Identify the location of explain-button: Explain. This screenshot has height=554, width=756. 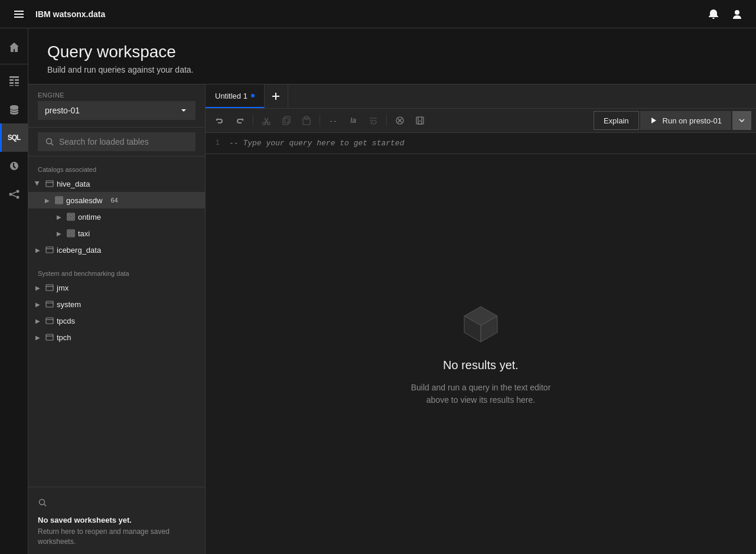
(617, 120).